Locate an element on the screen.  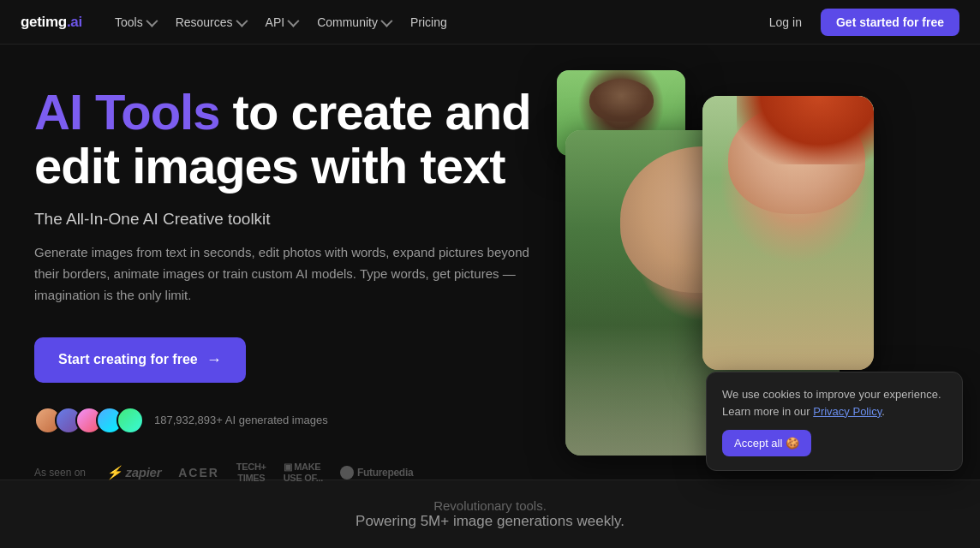
privacy-policy-link: Privacy Policy is located at coordinates (847, 411).